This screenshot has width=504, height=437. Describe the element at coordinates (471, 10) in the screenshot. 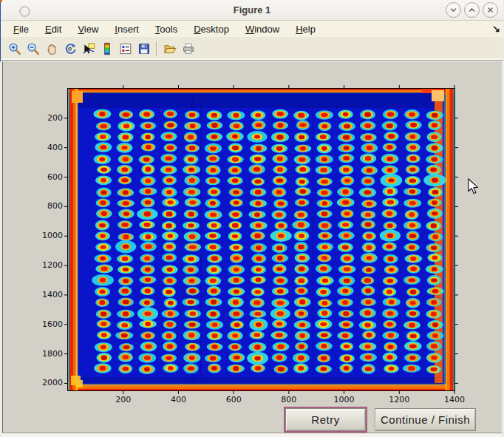

I see `window-controls` at that location.